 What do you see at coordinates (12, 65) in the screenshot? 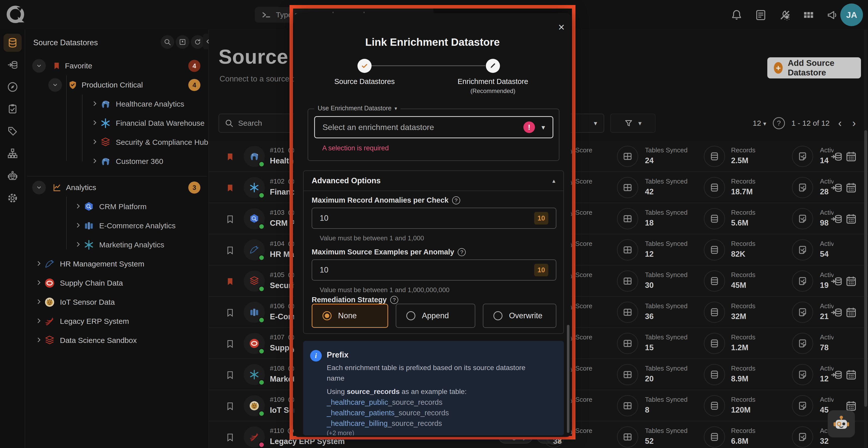
I see `rail-ingest-icon` at bounding box center [12, 65].